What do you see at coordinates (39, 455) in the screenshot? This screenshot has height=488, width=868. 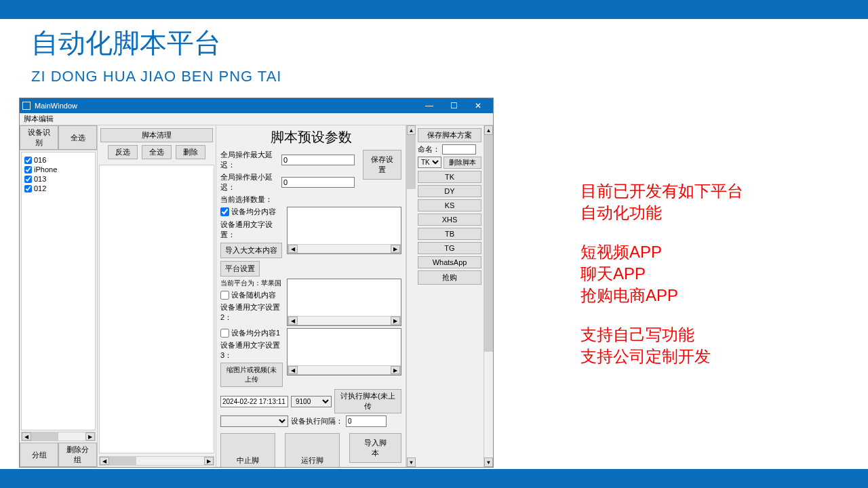 I see `group-button: 分组` at bounding box center [39, 455].